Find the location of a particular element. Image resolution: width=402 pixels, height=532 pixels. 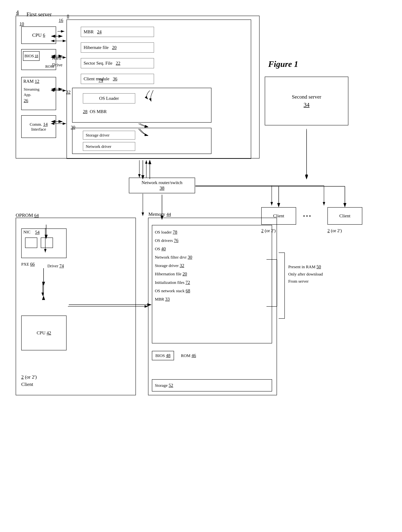

os-loader-box: OS Loader is located at coordinates (109, 98).